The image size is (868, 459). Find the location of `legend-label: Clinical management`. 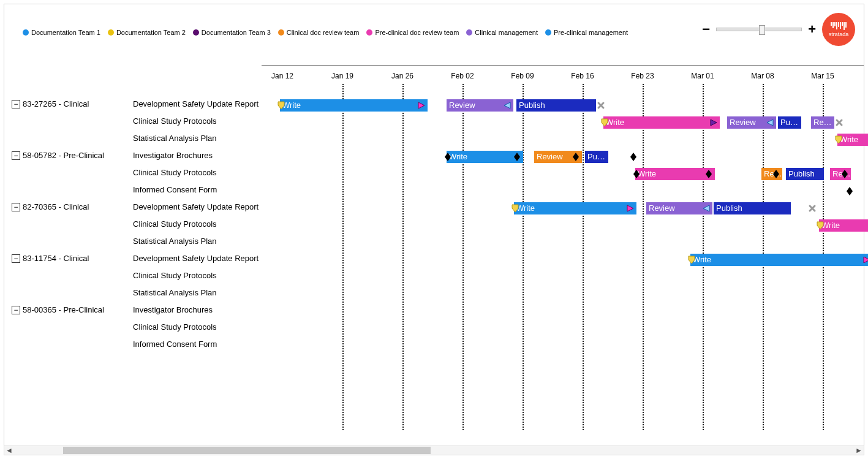

legend-label: Clinical management is located at coordinates (506, 32).